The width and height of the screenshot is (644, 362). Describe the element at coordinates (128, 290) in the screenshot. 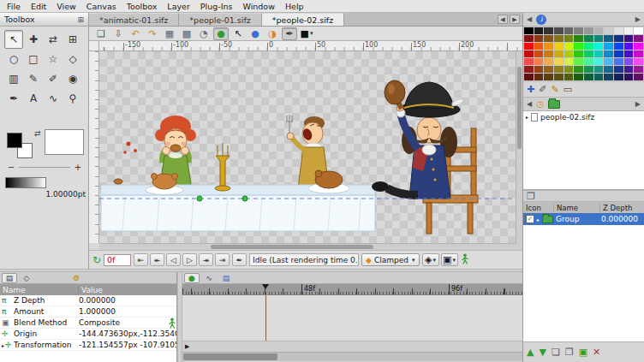

I see `column-value: Value` at that location.